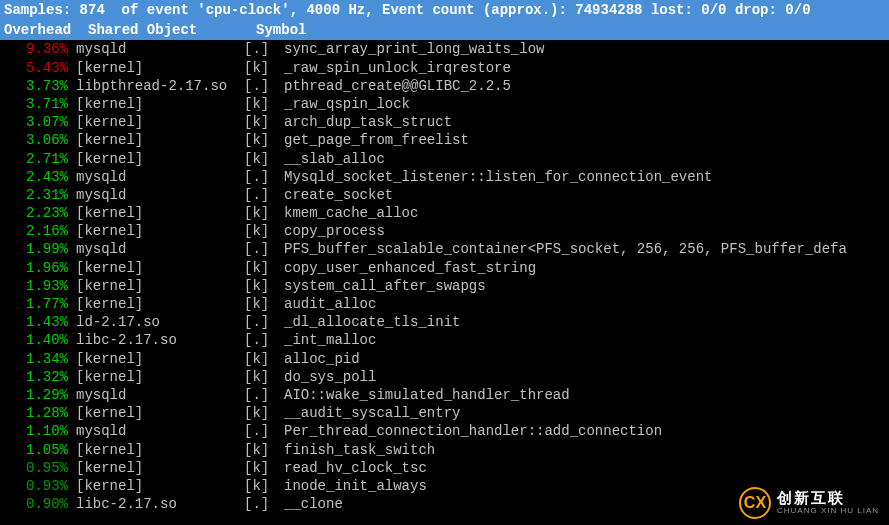 The image size is (889, 525). What do you see at coordinates (444, 431) in the screenshot?
I see `perf-row: 1.10%mysqld[.]Per_thread_connection_hand…` at bounding box center [444, 431].